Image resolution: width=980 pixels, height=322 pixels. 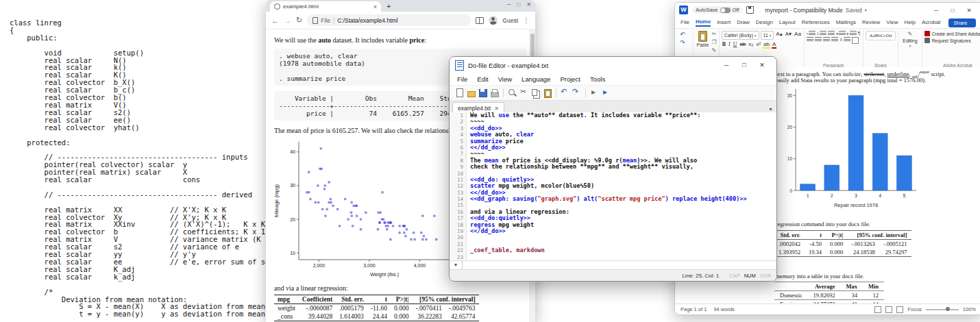 I want to click on tab-review: Review, so click(x=871, y=23).